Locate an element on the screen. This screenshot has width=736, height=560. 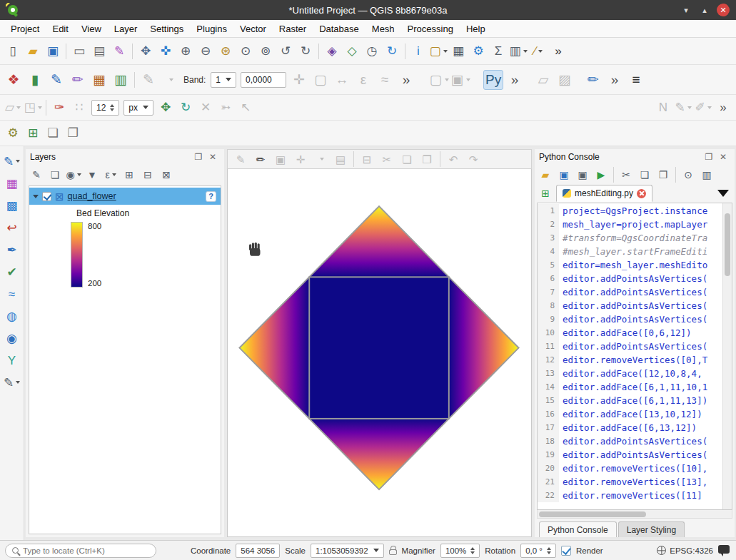
horizontal-scrollbar is located at coordinates (635, 514).